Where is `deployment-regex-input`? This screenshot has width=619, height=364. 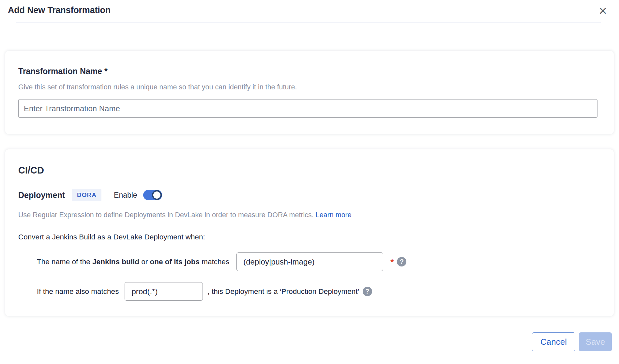
deployment-regex-input is located at coordinates (310, 262).